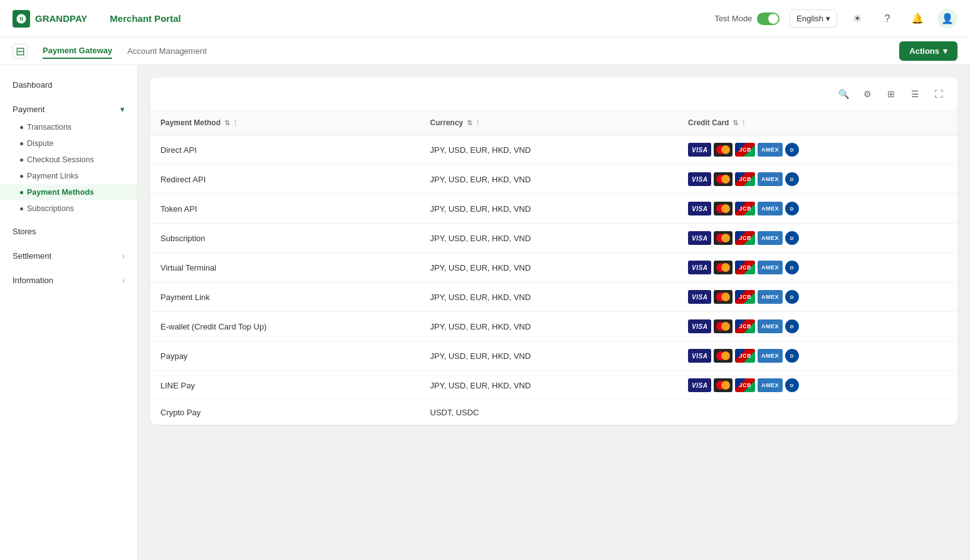  Describe the element at coordinates (887, 19) in the screenshot. I see `help-icon: ?` at that location.